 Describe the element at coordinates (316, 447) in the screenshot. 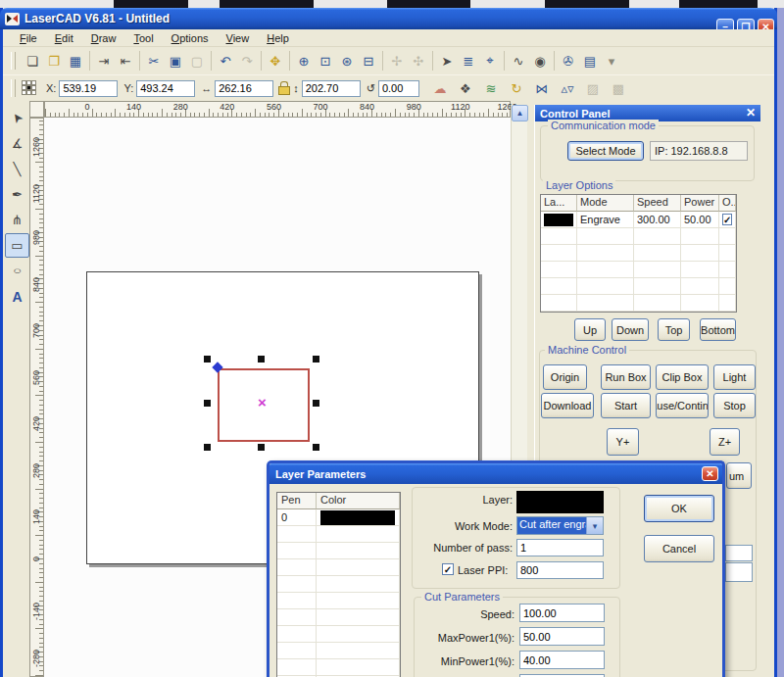

I see `handle-bottom-right` at that location.